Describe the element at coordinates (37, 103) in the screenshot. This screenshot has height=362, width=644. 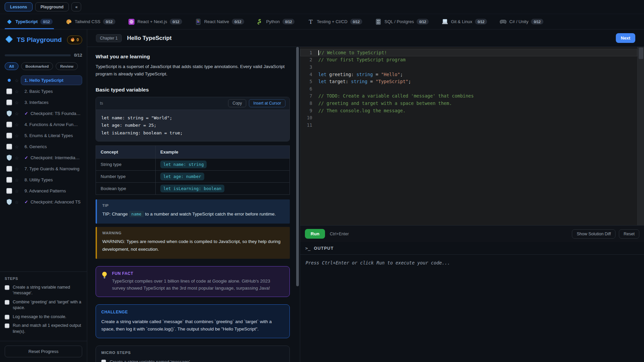
I see `lesson-title: 3. Interfaces` at that location.